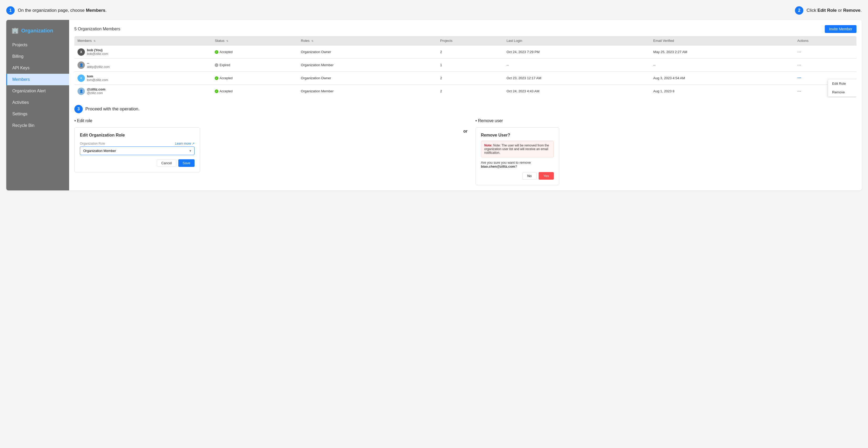 The image size is (868, 448). I want to click on form-label-org-role: Organization Role Learn more ↗, so click(137, 143).